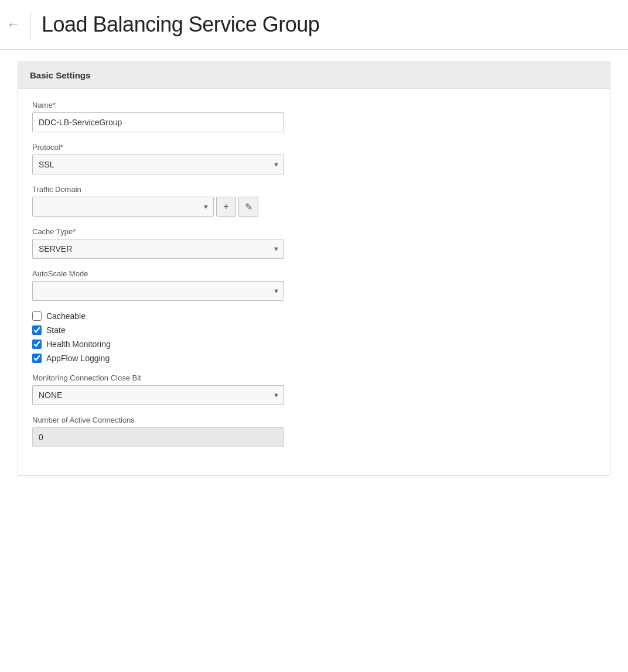  What do you see at coordinates (60, 75) in the screenshot?
I see `section-title: Basic Settings` at bounding box center [60, 75].